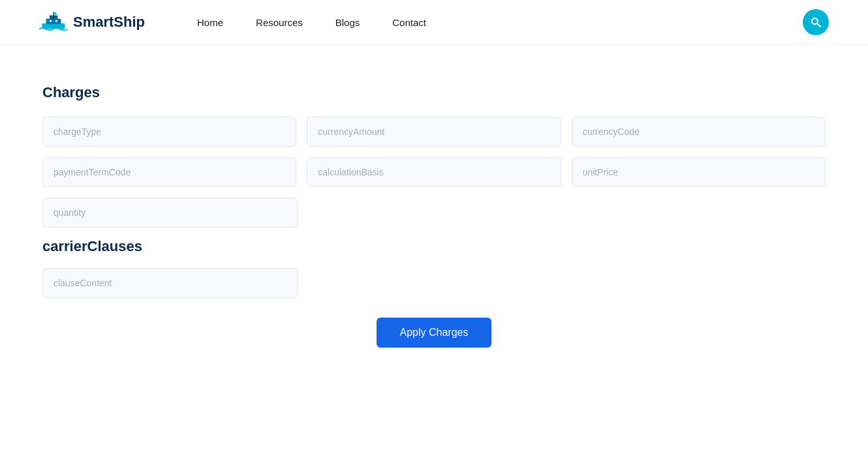 The width and height of the screenshot is (868, 465). What do you see at coordinates (170, 172) in the screenshot?
I see `payment-term-code-input` at bounding box center [170, 172].